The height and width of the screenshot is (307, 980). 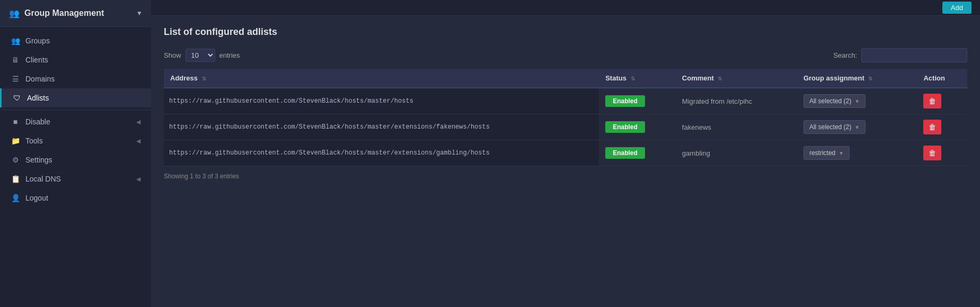 What do you see at coordinates (200, 55) in the screenshot?
I see `entries-select: 10 25 50 100` at bounding box center [200, 55].